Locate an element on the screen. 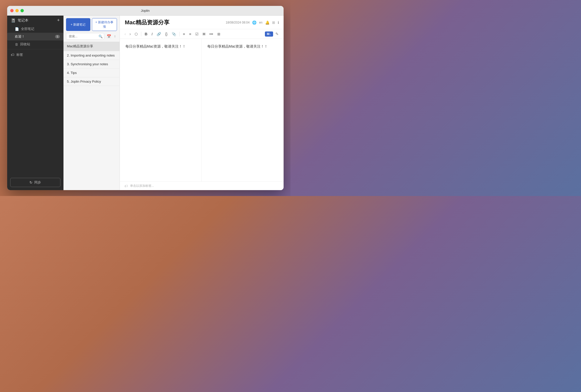 The image size is (581, 392). editor-area: Mac精品资源分享 18/08/2024 08:04 🌐 en 🔔 ⊞ ℹ ‹ … is located at coordinates (202, 103).